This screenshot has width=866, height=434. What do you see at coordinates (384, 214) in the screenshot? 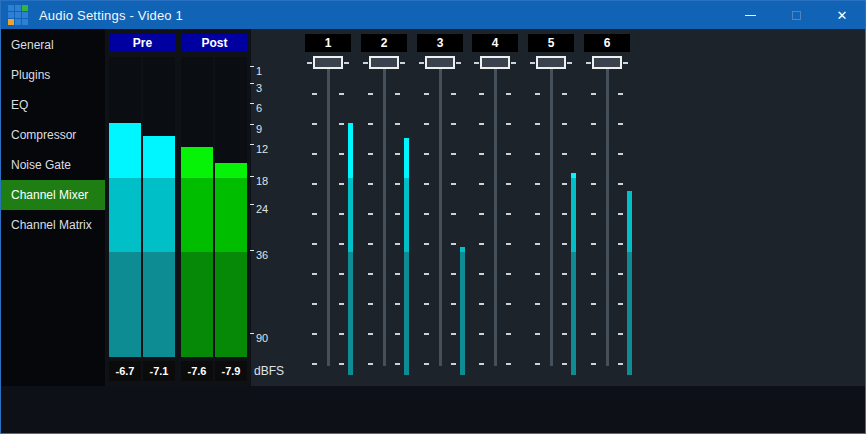
I see `fader-track-ch2` at bounding box center [384, 214].